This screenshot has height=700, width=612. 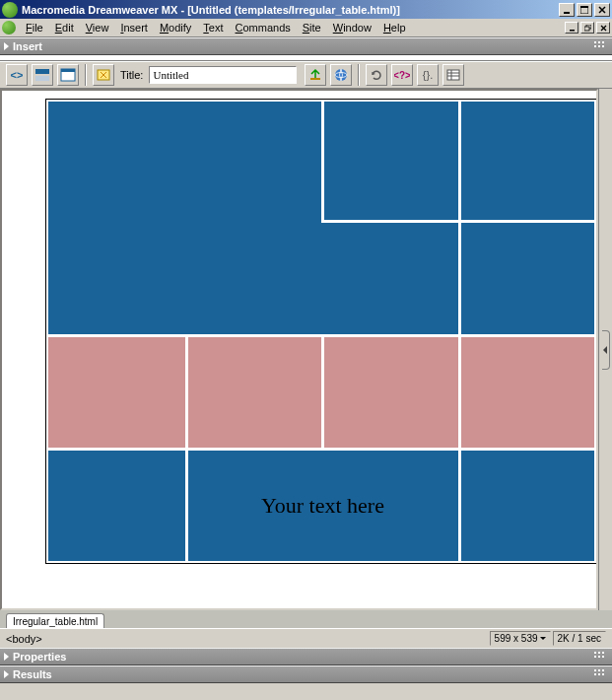 What do you see at coordinates (394, 28) in the screenshot?
I see `menu-help: Help` at bounding box center [394, 28].